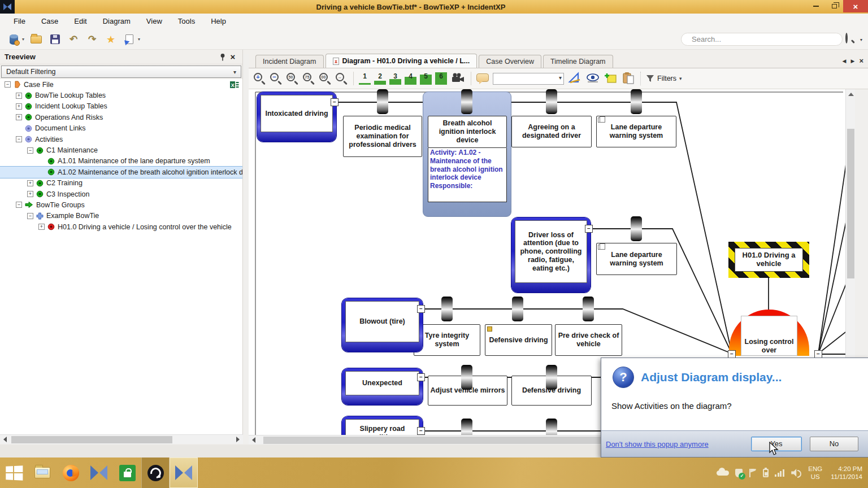 The width and height of the screenshot is (868, 488). Describe the element at coordinates (383, 137) in the screenshot. I see `barrier-periodic-medical-examination-for-profess: Periodic medical examination for profess…` at that location.